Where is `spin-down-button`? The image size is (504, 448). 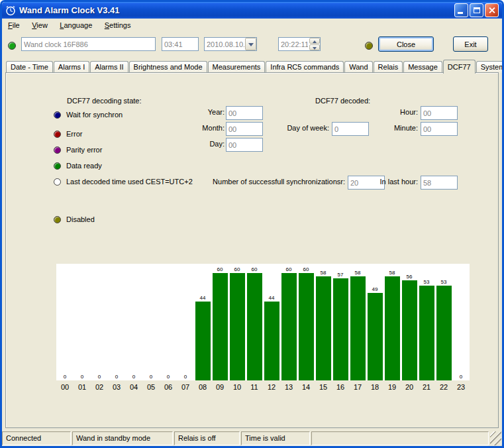
spin-down-button is located at coordinates (315, 48).